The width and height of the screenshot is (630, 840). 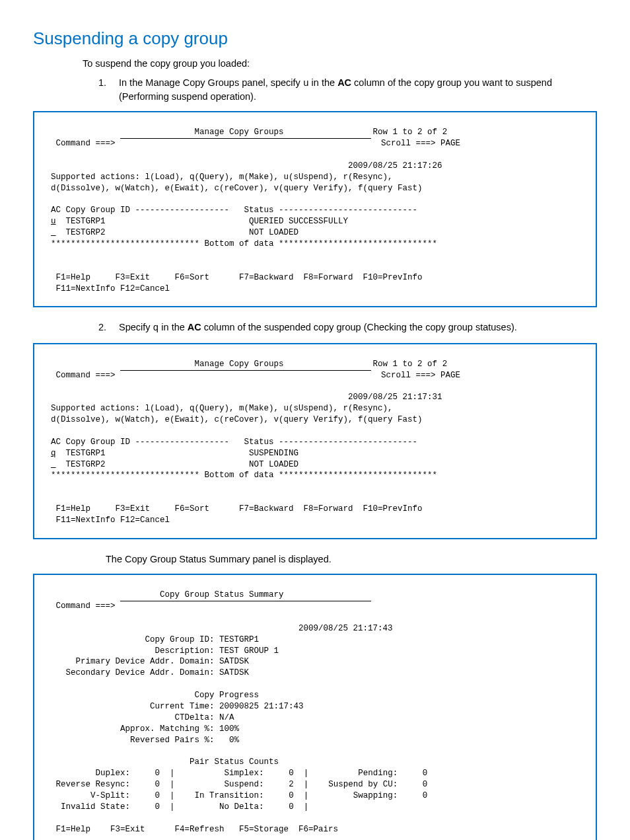 I want to click on step2-bold: AC, so click(x=194, y=327).